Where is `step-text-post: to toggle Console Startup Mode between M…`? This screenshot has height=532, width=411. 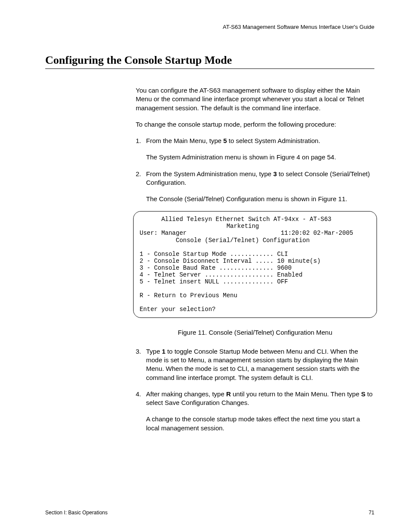 step-text-post: to toggle Console Startup Mode between M… is located at coordinates (252, 364).